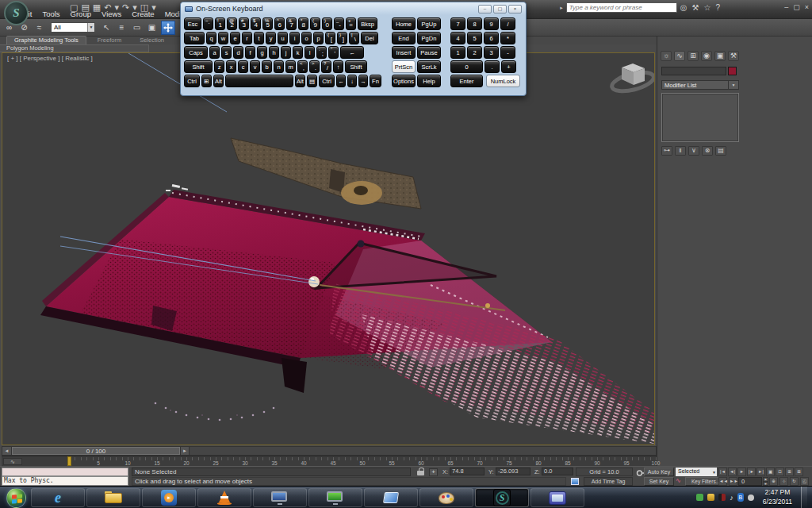  I want to click on motion-tab-icon: ◉, so click(707, 56).